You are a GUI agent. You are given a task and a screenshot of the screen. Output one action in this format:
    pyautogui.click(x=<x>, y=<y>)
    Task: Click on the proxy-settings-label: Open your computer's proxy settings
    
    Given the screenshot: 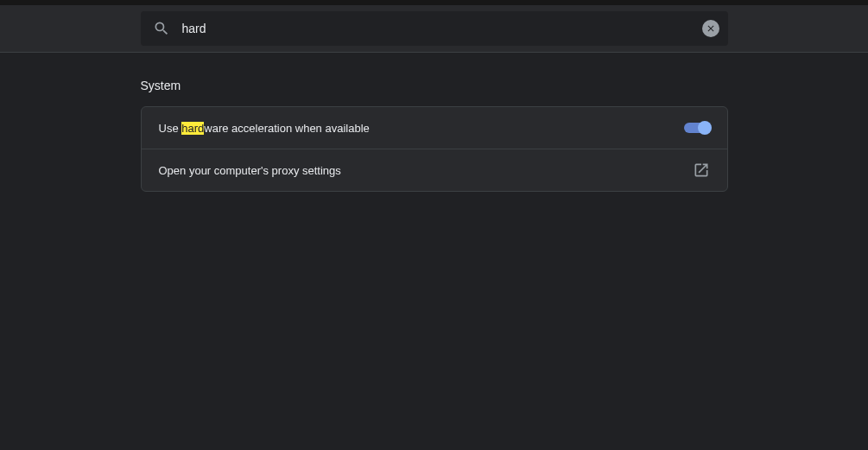 What is the action you would take?
    pyautogui.click(x=250, y=171)
    